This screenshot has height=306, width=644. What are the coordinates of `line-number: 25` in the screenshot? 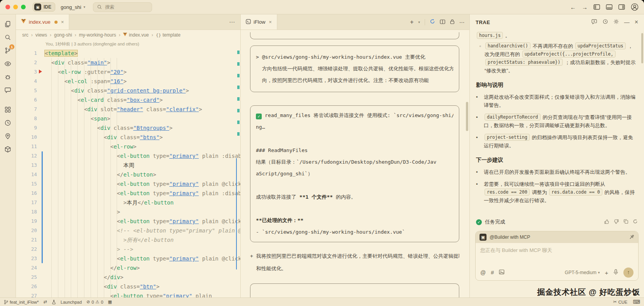 It's located at (26, 277).